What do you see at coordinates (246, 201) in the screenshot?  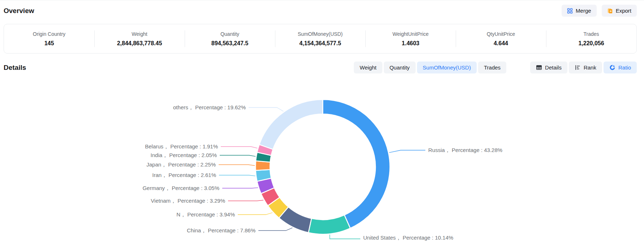 I see `leader-line-vietnam` at bounding box center [246, 201].